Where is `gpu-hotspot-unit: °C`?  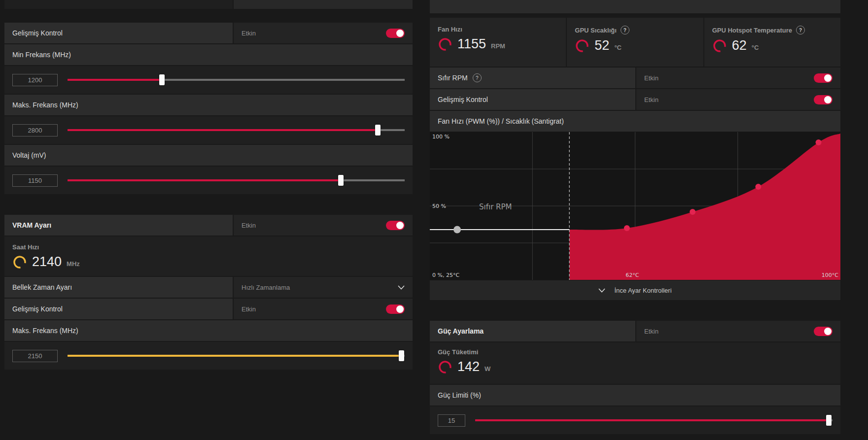
gpu-hotspot-unit: °C is located at coordinates (755, 47).